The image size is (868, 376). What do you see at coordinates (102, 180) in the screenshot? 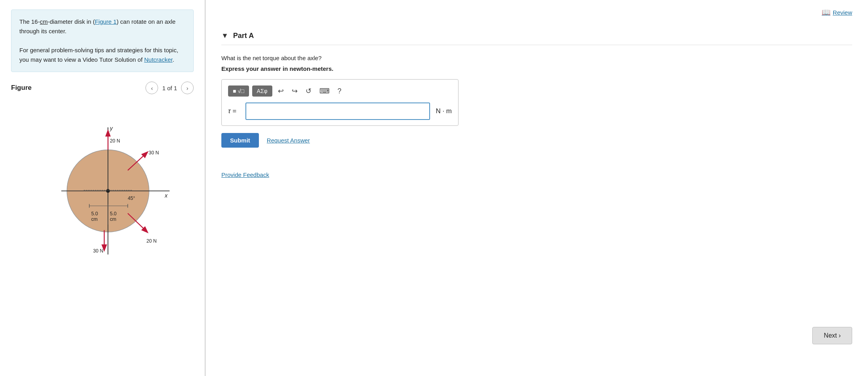
I see `physics-diagram: y x 5.0 cm 5.0 cm 45°` at bounding box center [102, 180].